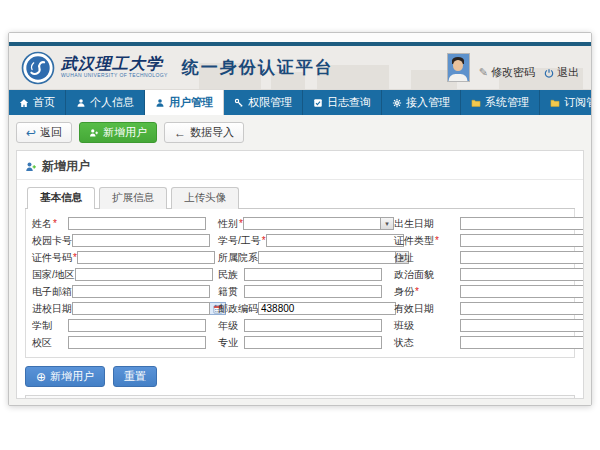 The image size is (600, 450). What do you see at coordinates (549, 73) in the screenshot?
I see `power-icon` at bounding box center [549, 73].